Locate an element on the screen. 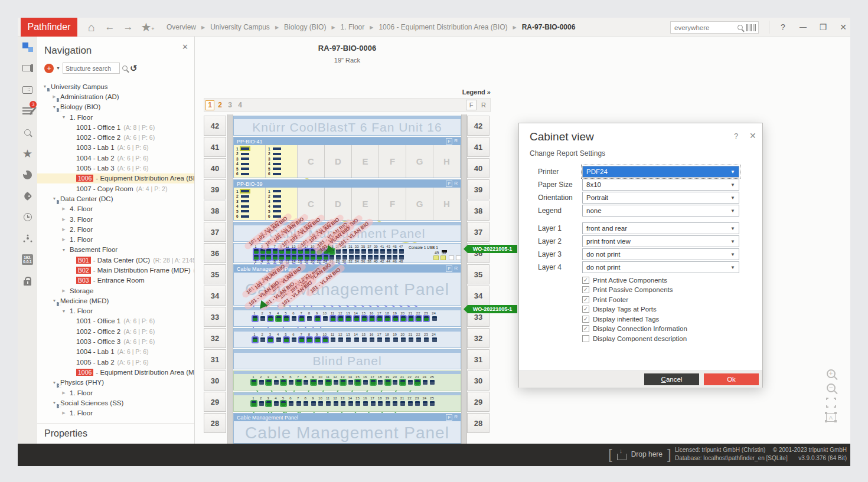  closed-expander-icon: ▶ is located at coordinates (64, 393).